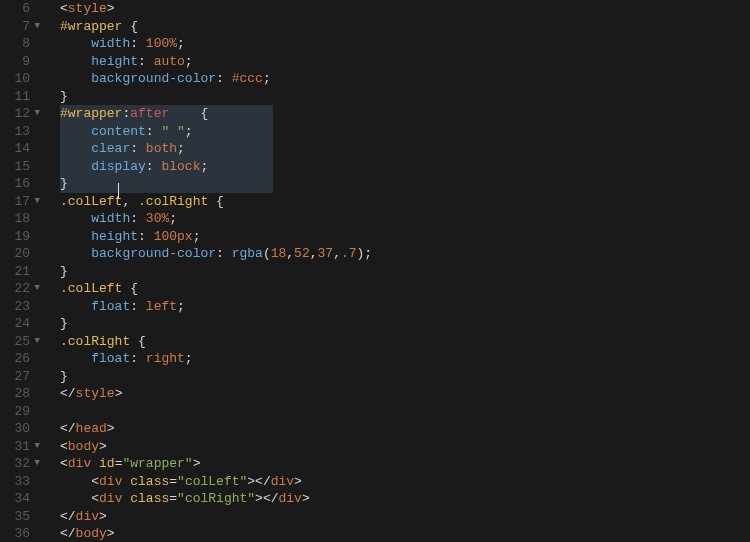  Describe the element at coordinates (92, 428) in the screenshot. I see `code-token: head` at that location.